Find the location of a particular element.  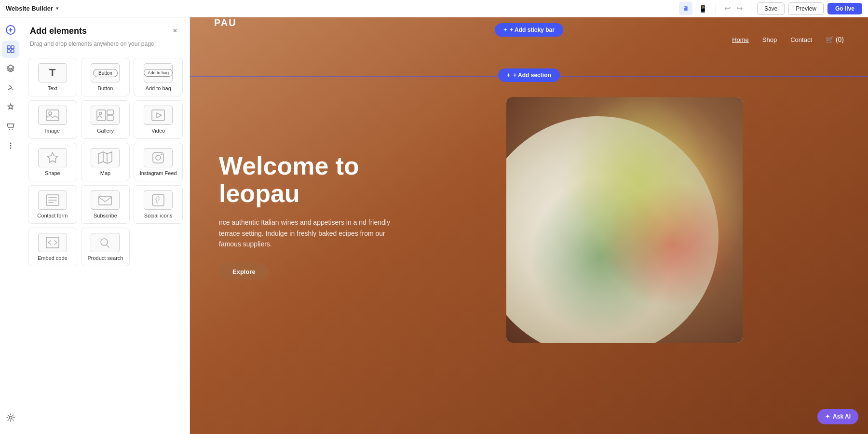

toolbar-divider is located at coordinates (716, 9).